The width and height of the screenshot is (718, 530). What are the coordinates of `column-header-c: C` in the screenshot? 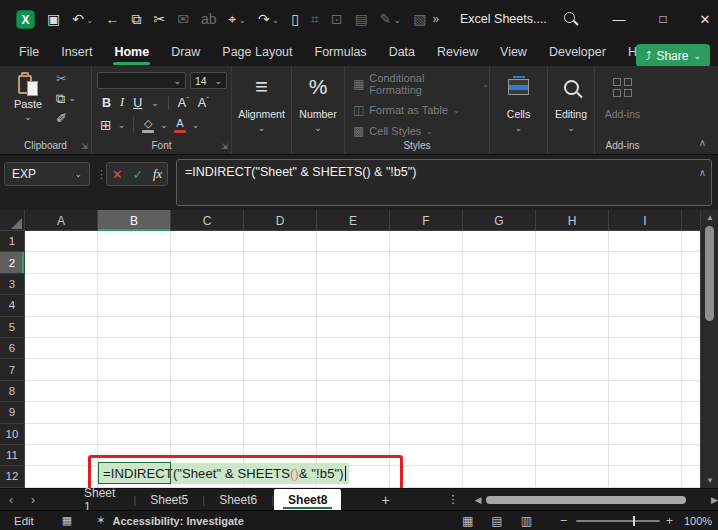 It's located at (208, 220).